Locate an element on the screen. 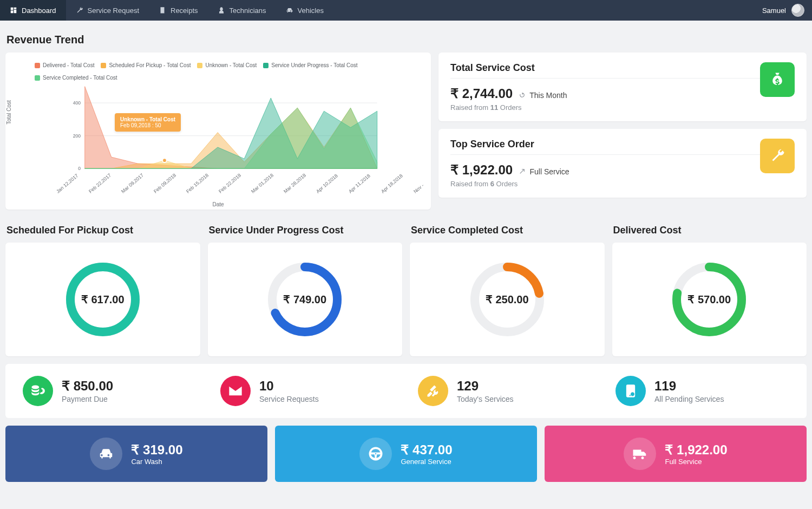 The width and height of the screenshot is (812, 509). donut-column: Scheduled For Pickup Cost ₹ 617.00 is located at coordinates (103, 290).